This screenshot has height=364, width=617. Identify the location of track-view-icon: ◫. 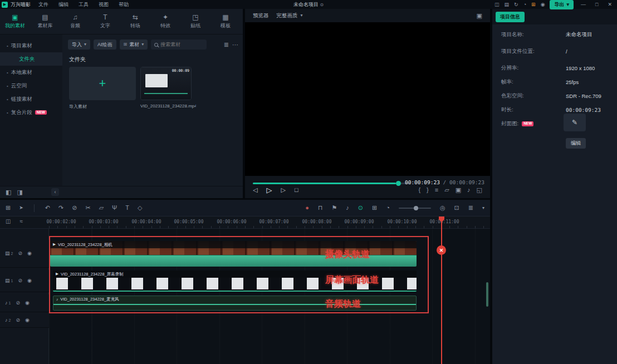
(8, 222).